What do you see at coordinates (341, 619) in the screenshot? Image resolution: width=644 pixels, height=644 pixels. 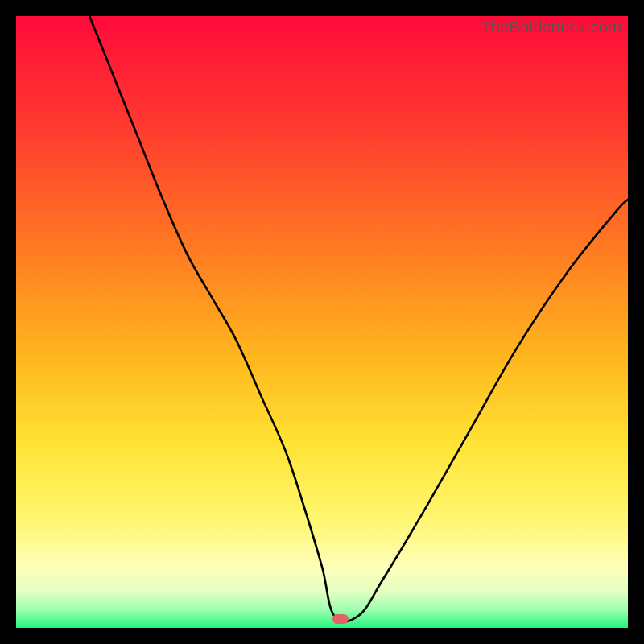 I see `bottleneck-marker` at bounding box center [341, 619].